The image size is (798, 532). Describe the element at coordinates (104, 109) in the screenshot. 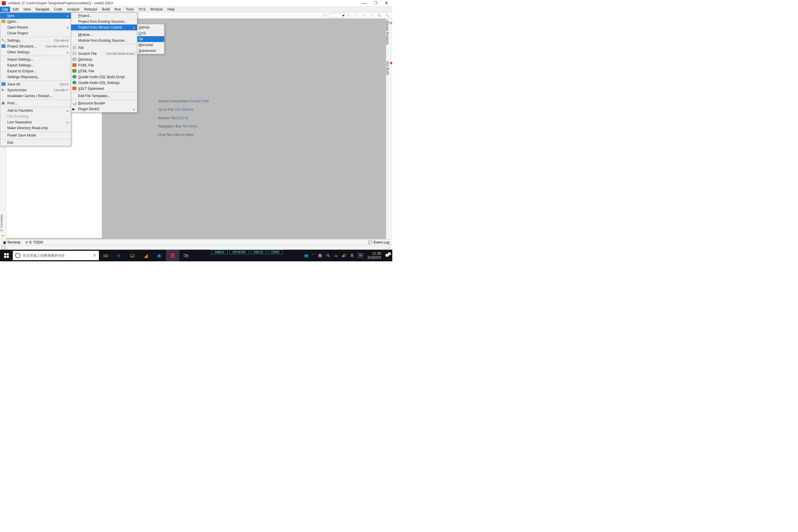

I see `mi-plugin-devkit: ▶Plugin DevKit▸` at that location.